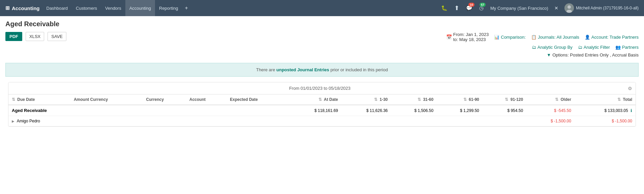  Describe the element at coordinates (359, 70) in the screenshot. I see `banner-text-after: prior or included in this period` at that location.